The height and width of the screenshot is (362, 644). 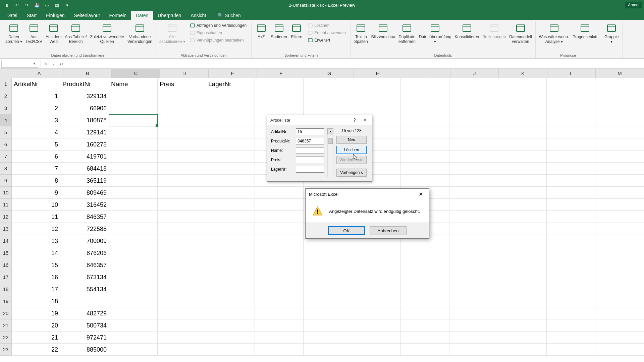 What do you see at coordinates (6, 301) in the screenshot?
I see `row-header: 19` at bounding box center [6, 301].